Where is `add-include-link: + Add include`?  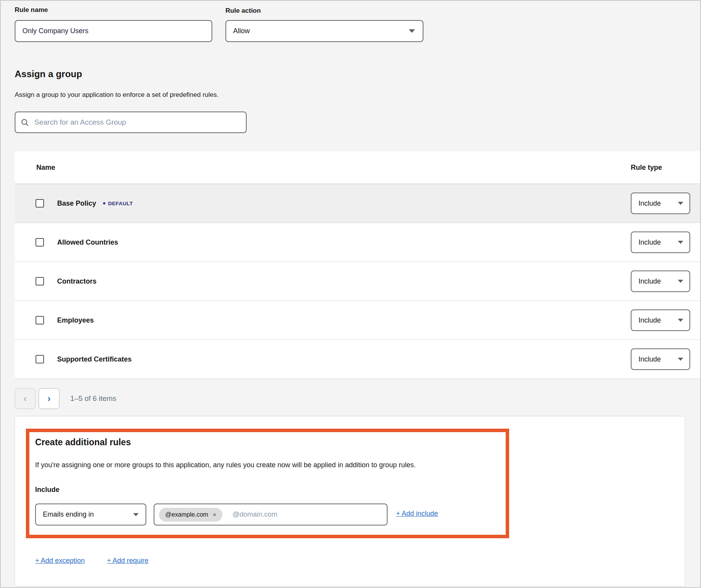 add-include-link: + Add include is located at coordinates (417, 514).